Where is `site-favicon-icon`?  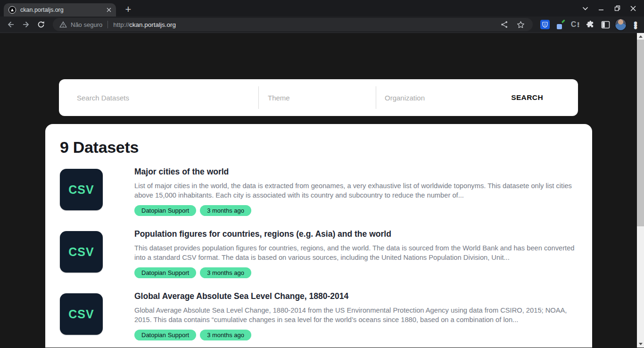
site-favicon-icon is located at coordinates (12, 10).